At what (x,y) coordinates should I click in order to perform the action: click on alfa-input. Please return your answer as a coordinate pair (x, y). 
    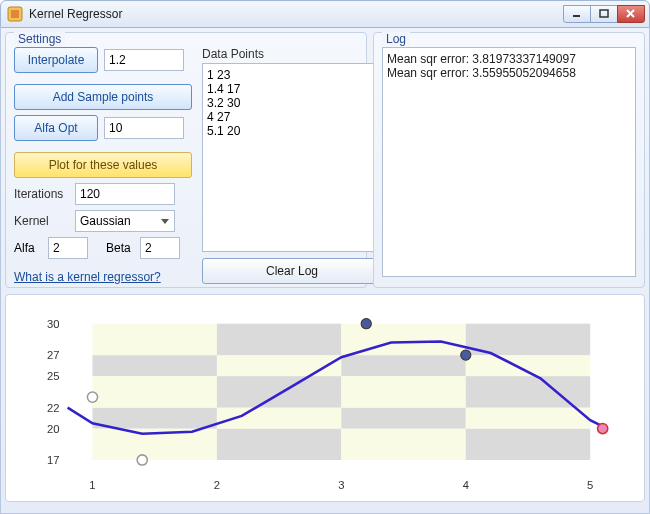
    Looking at the image, I should click on (68, 248).